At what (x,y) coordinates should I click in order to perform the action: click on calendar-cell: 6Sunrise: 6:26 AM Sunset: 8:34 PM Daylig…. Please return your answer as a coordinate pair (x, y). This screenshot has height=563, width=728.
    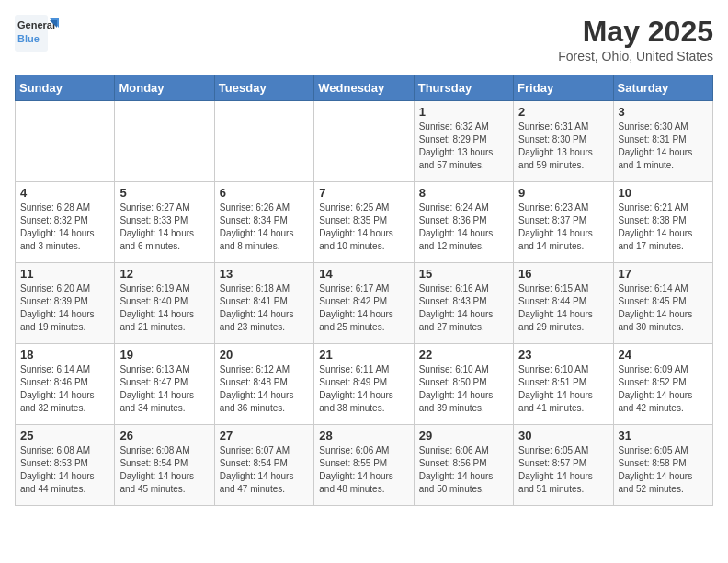
    Looking at the image, I should click on (264, 223).